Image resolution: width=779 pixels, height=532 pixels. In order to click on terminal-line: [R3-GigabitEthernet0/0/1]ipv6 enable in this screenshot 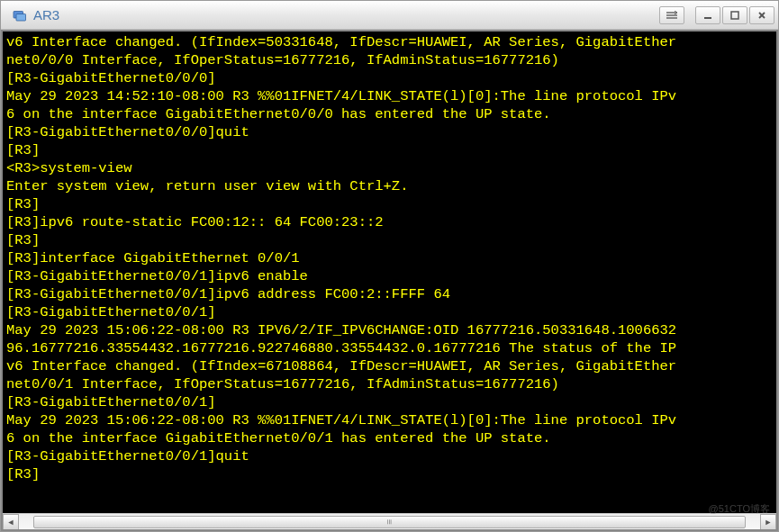, I will do `click(389, 276)`.